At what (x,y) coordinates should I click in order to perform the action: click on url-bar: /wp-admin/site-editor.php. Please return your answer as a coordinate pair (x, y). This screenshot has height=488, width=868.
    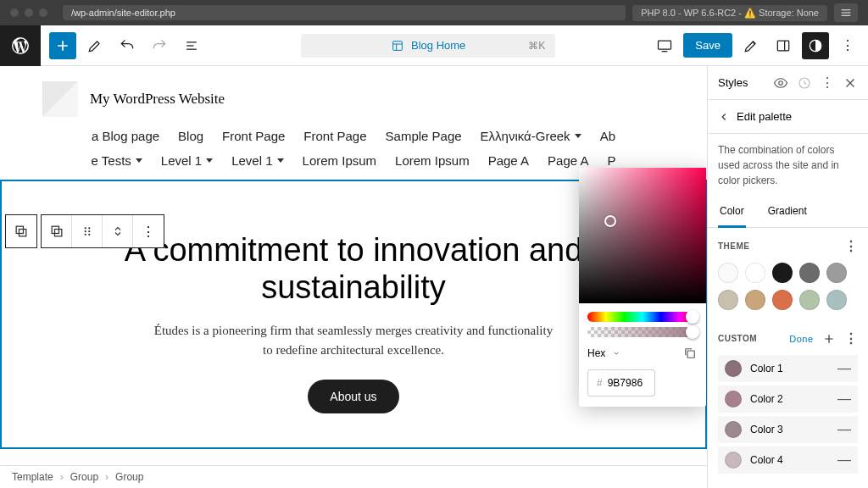
    Looking at the image, I should click on (344, 13).